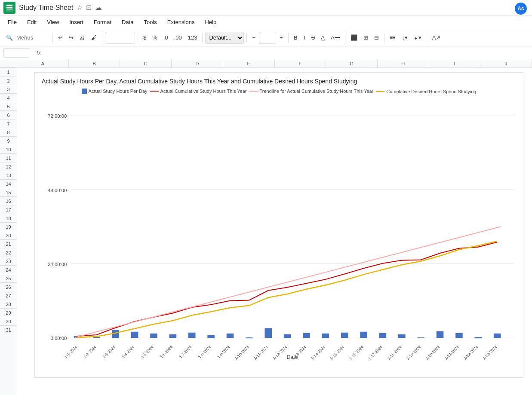 The image size is (532, 395). I want to click on star-icon: ☆, so click(80, 8).